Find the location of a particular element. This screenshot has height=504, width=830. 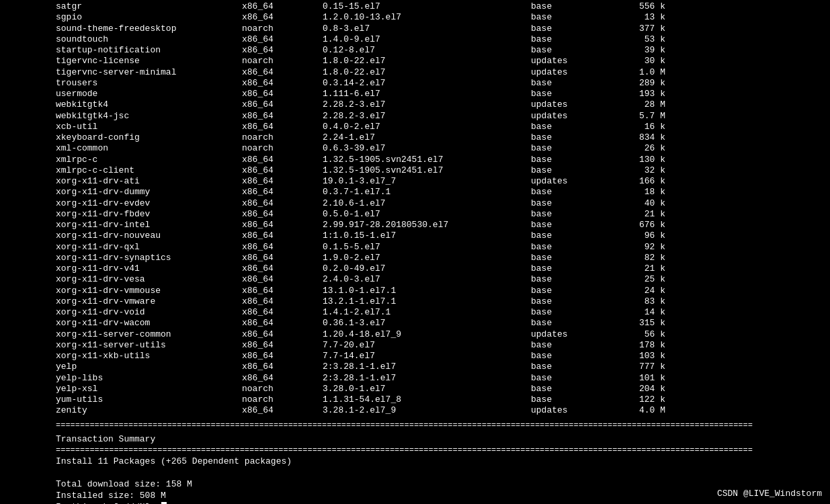

pkg-name: xorg-x11-drv-void is located at coordinates (121, 312).